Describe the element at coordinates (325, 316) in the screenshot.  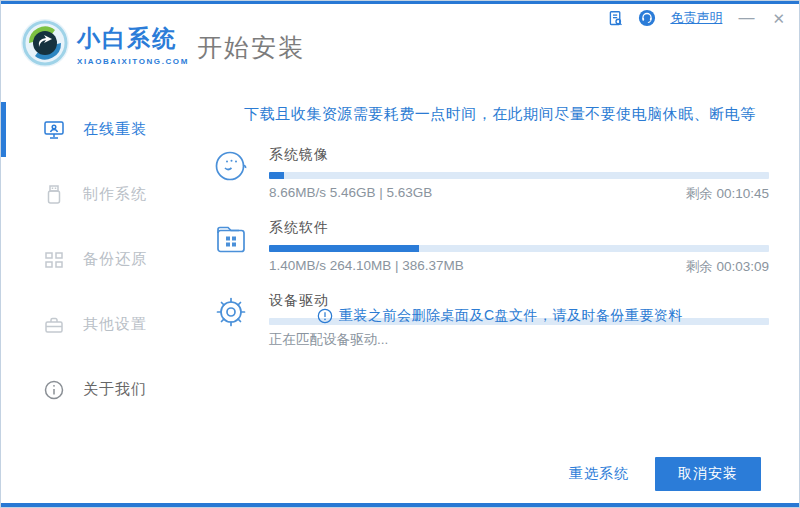
I see `exclamation-circle-icon` at that location.